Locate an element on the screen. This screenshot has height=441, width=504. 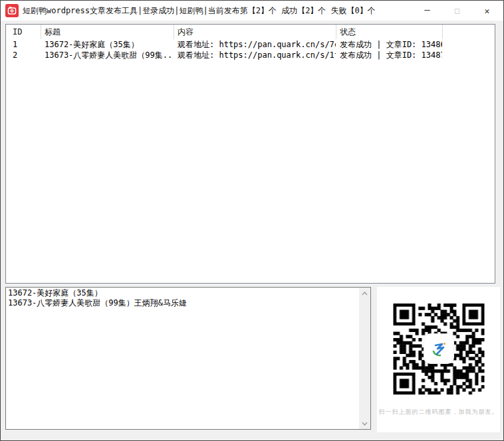
window-controls: — □ ✕ is located at coordinates (457, 11).